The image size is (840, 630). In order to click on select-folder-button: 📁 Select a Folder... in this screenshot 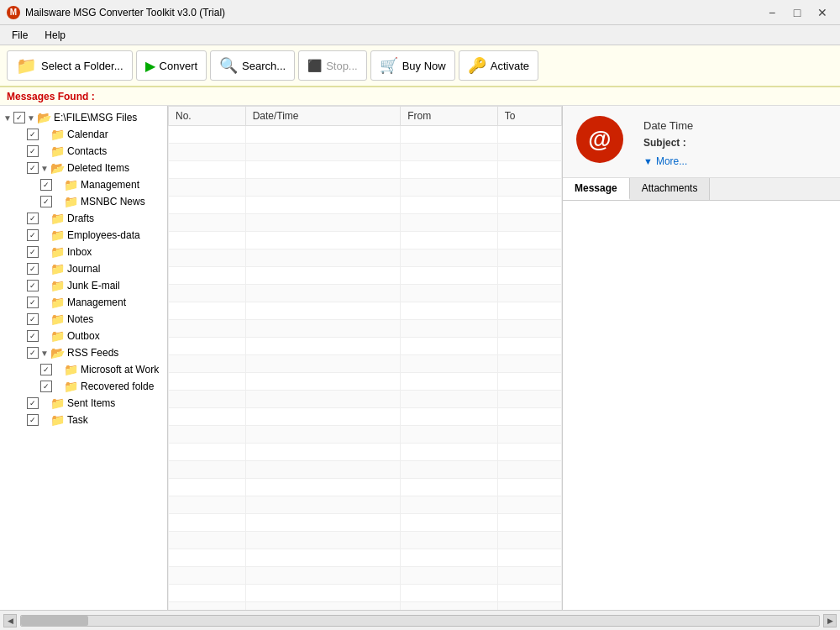, I will do `click(70, 66)`.